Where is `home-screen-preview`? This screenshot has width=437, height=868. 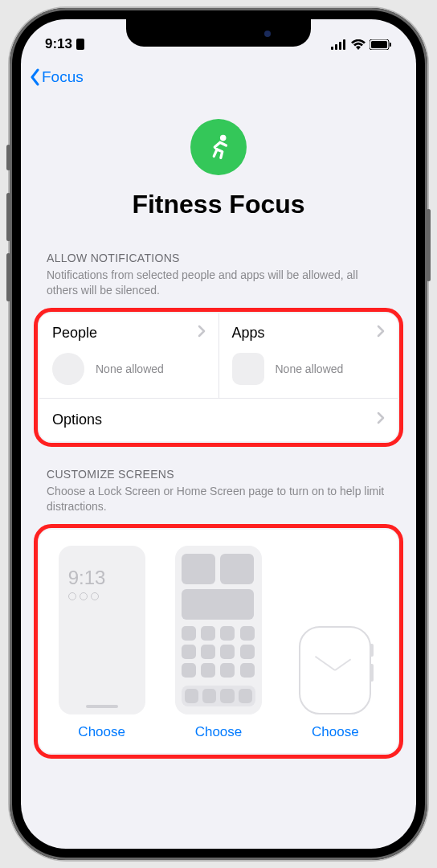 home-screen-preview is located at coordinates (218, 630).